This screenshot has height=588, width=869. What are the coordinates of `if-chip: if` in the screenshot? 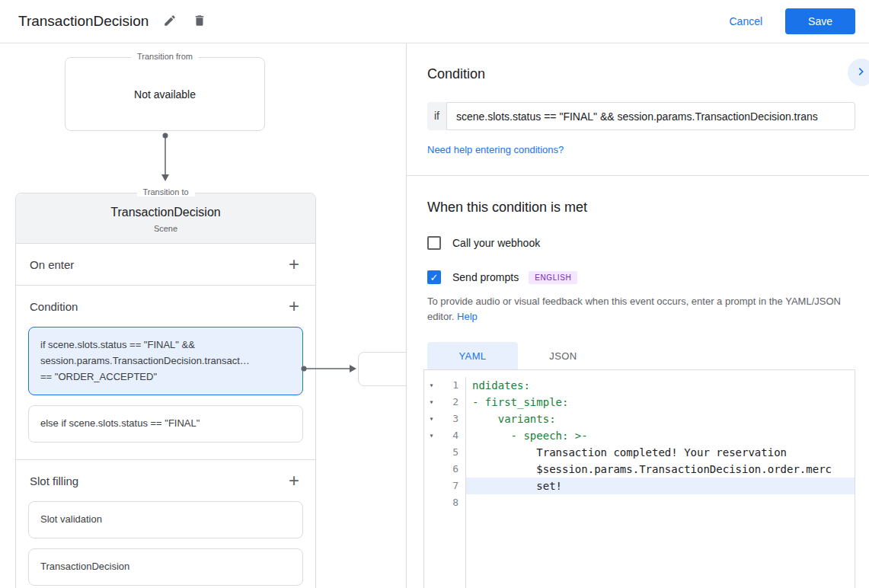 It's located at (437, 116).